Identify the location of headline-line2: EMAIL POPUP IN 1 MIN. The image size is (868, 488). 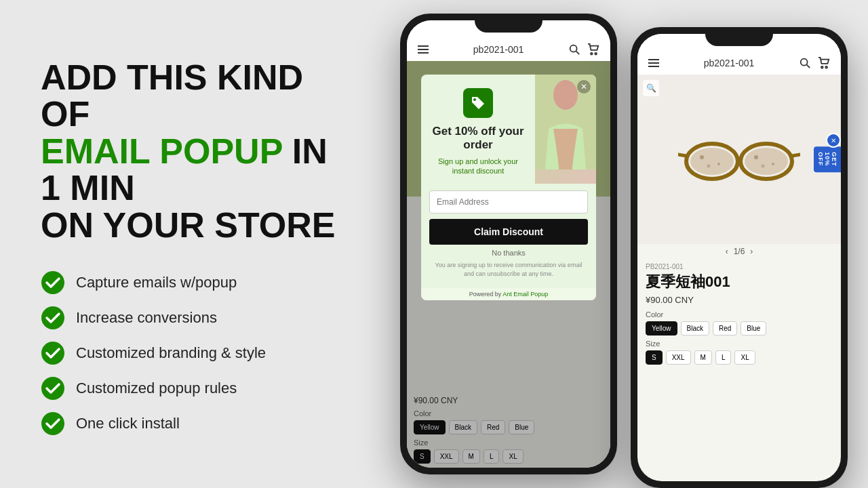
(197, 169).